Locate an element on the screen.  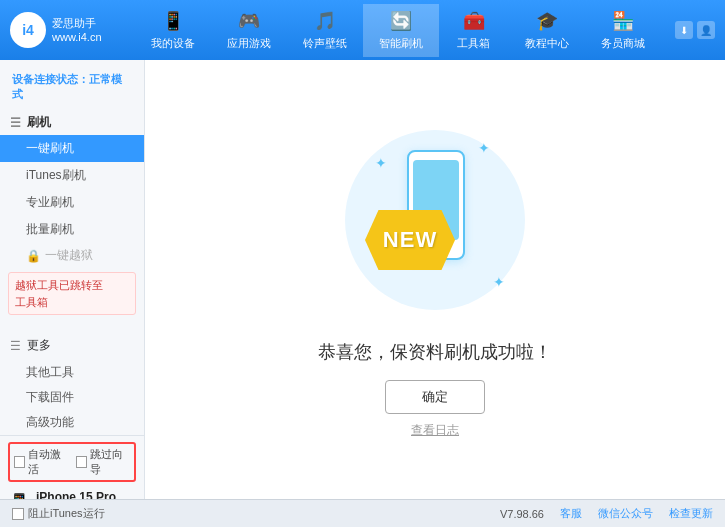
sidebar-item-other-tools: 其他工具 is located at coordinates (72, 372).